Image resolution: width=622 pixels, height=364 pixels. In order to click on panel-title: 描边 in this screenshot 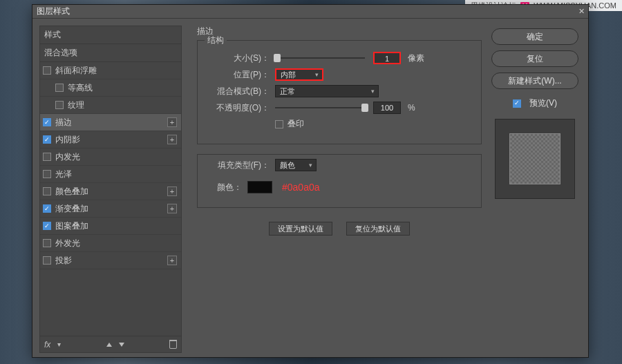, I will do `click(339, 32)`.